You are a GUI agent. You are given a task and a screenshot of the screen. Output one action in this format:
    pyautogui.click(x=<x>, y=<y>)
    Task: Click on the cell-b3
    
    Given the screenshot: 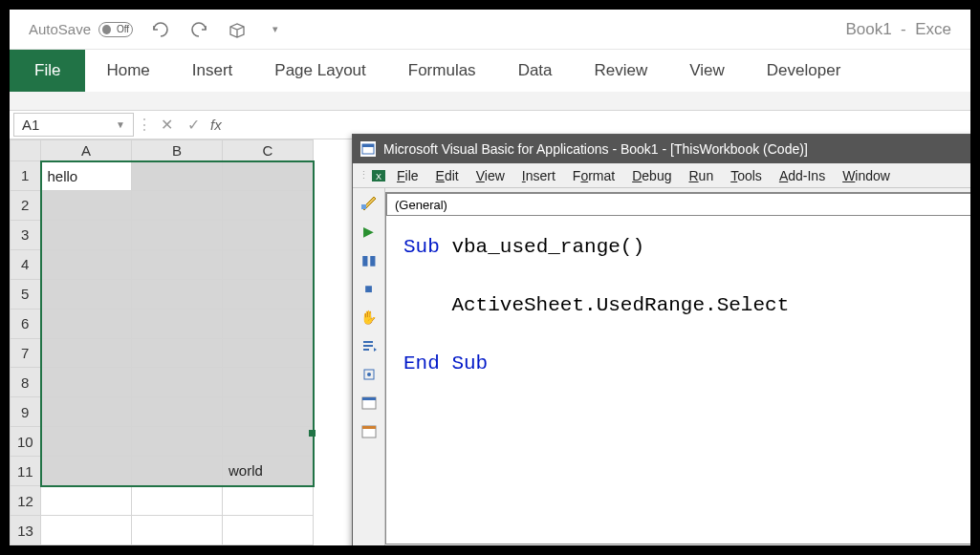 What is the action you would take?
    pyautogui.click(x=178, y=235)
    